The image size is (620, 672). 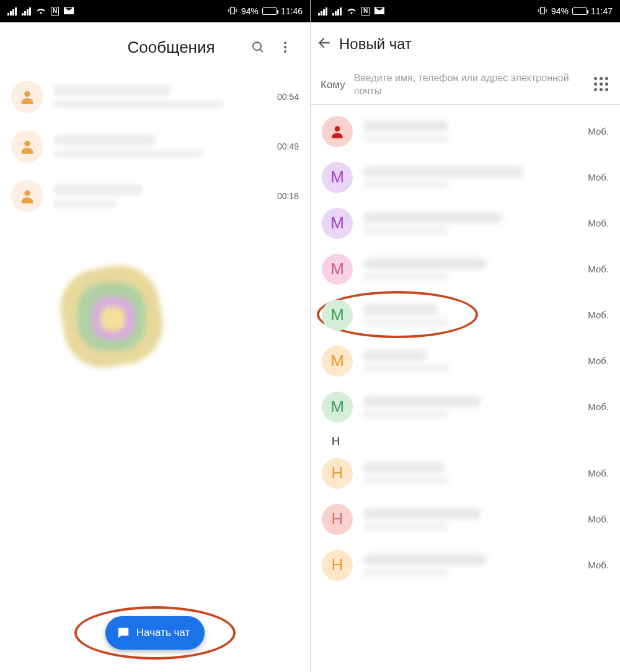 What do you see at coordinates (602, 85) in the screenshot?
I see `dialpad-button` at bounding box center [602, 85].